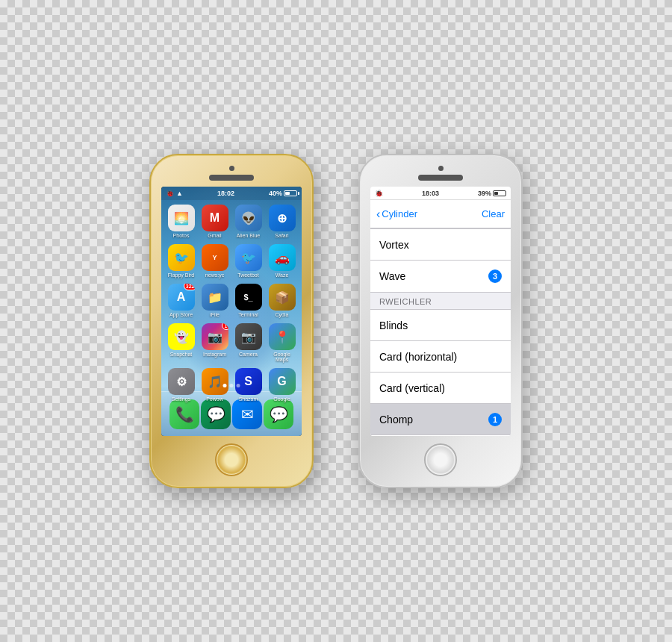  I want to click on app-shazam-icon: S, so click(249, 381).